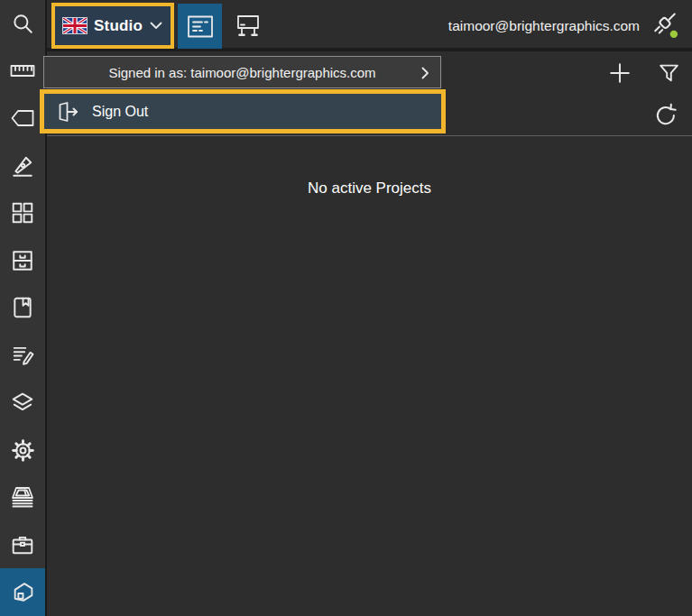 The height and width of the screenshot is (616, 692). Describe the element at coordinates (23, 71) in the screenshot. I see `ruler-icon` at that location.